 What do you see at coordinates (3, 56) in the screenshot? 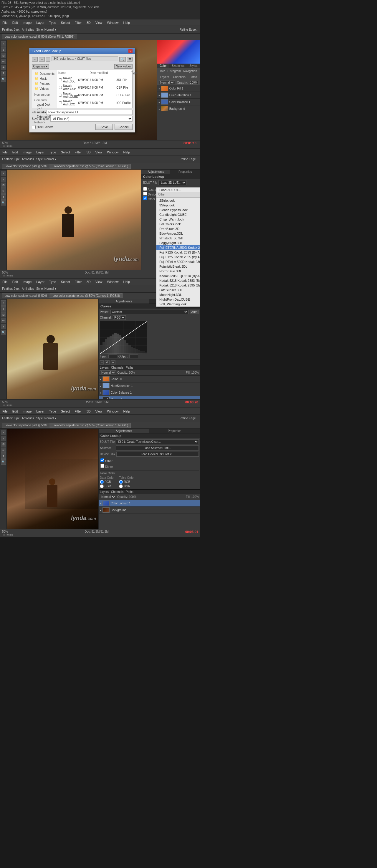
I see `tool-crop: ⊡` at bounding box center [3, 56].